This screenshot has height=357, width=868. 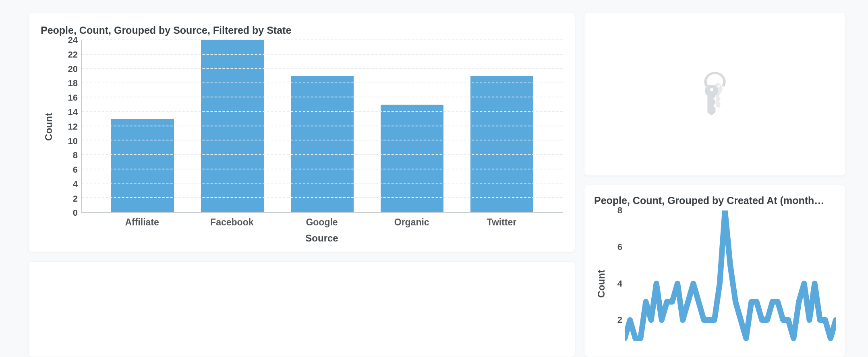 I want to click on card-locked, so click(x=715, y=94).